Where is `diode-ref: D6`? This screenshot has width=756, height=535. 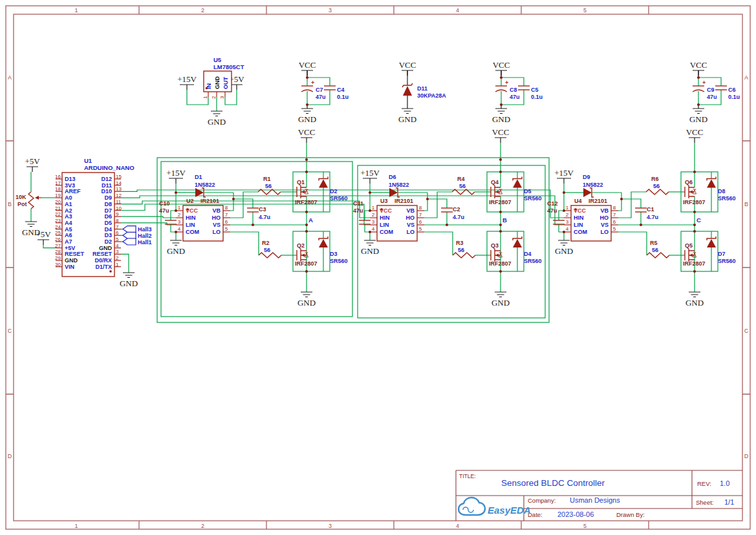 diode-ref: D6 is located at coordinates (393, 177).